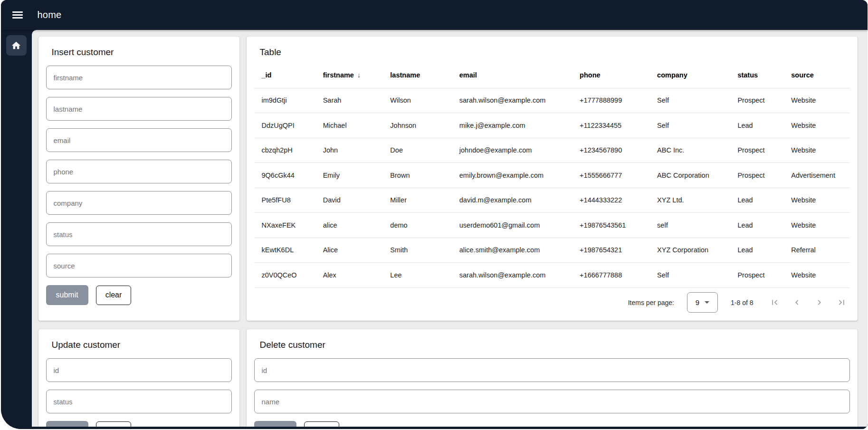 This screenshot has width=868, height=430. What do you see at coordinates (512, 201) in the screenshot?
I see `table-cell: david.m@example.com` at bounding box center [512, 201].